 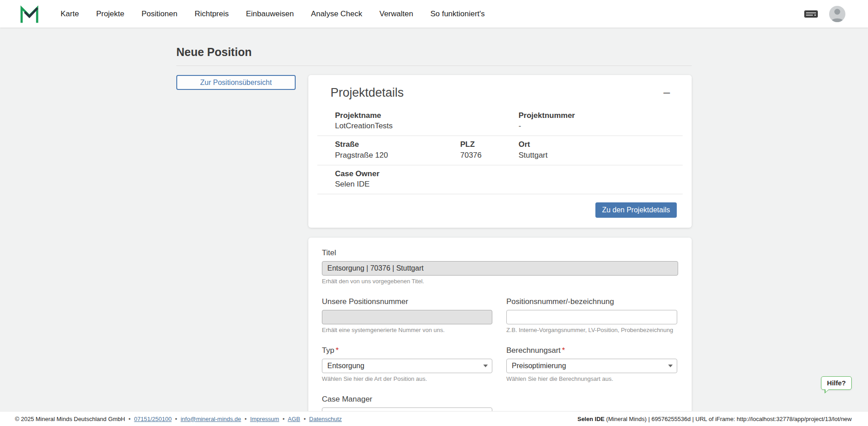 What do you see at coordinates (398, 145) in the screenshot?
I see `strasse-label: Straße` at bounding box center [398, 145].